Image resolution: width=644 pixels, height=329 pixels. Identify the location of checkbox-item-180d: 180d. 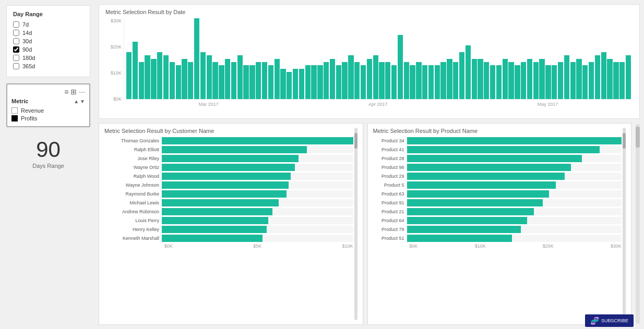
(48, 58).